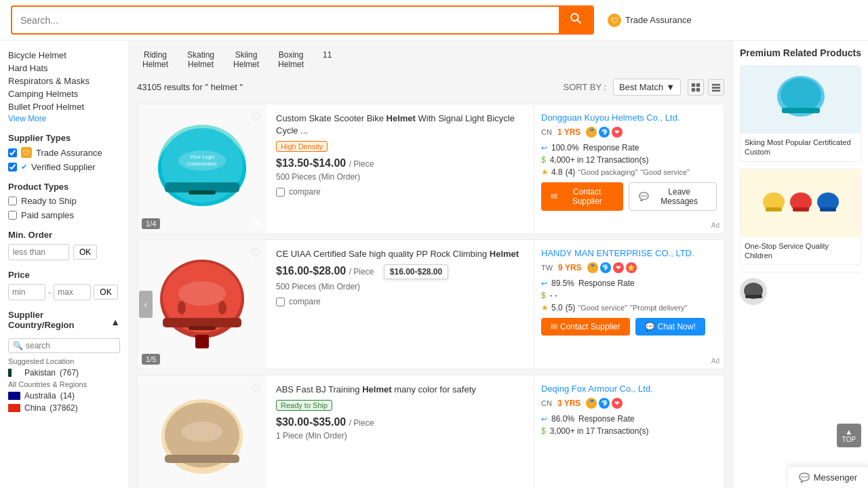 This screenshot has height=488, width=868. What do you see at coordinates (614, 20) in the screenshot?
I see `shield-icon: 🛡` at bounding box center [614, 20].